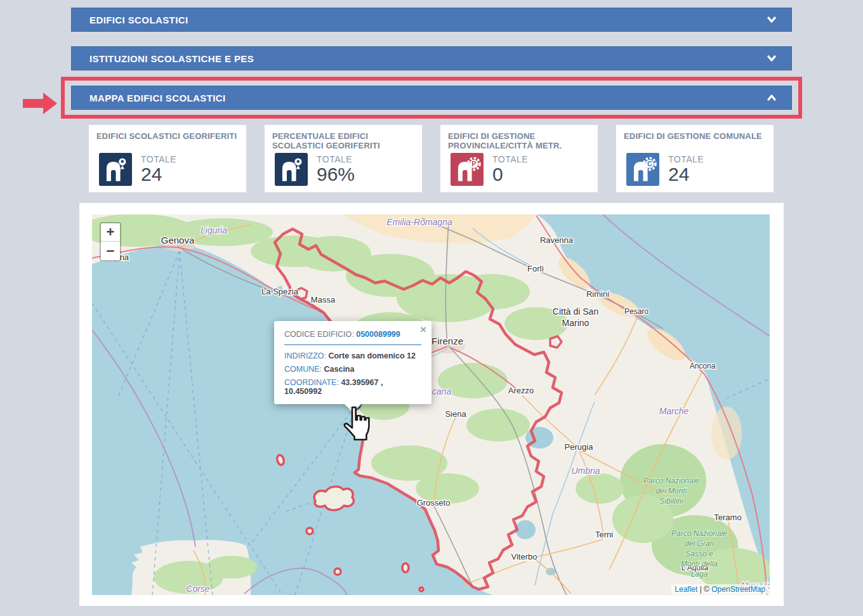  Describe the element at coordinates (168, 136) in the screenshot. I see `stat-card-title: EDIFICI SCOLASTICI GEORIFERITI` at that location.